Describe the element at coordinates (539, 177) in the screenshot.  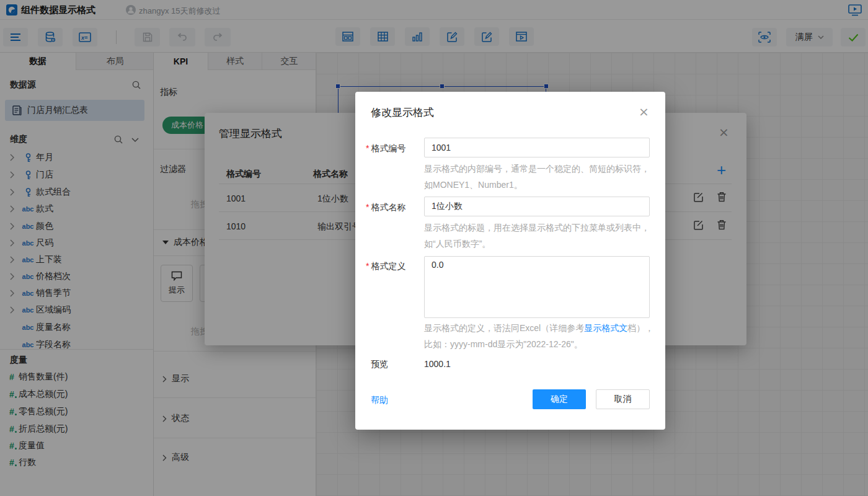
I see `format-code-help: 显示格式的内部编号，通常是一个稳定的、简短的标识符，如MONEY1、Number…` at that location.